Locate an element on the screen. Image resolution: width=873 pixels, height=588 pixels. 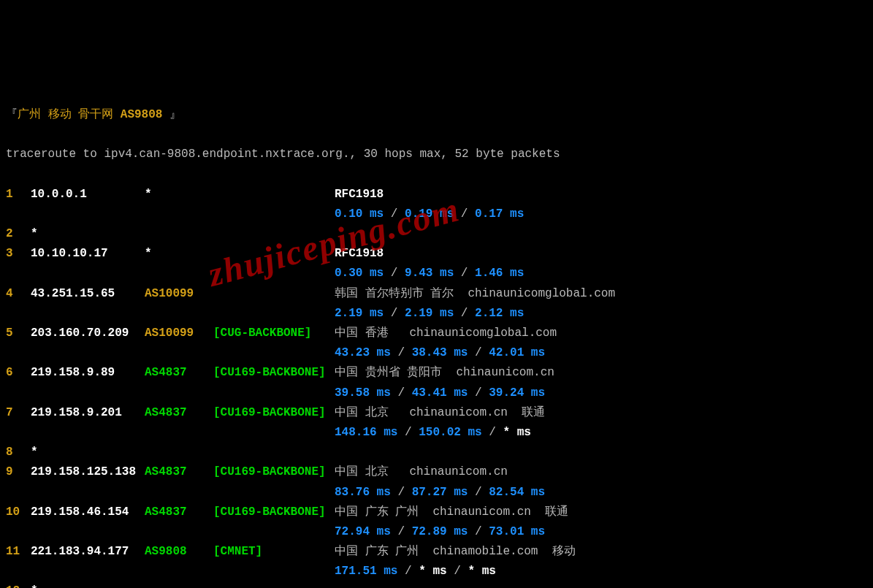
latency-value: 73.01 ms is located at coordinates (517, 532).